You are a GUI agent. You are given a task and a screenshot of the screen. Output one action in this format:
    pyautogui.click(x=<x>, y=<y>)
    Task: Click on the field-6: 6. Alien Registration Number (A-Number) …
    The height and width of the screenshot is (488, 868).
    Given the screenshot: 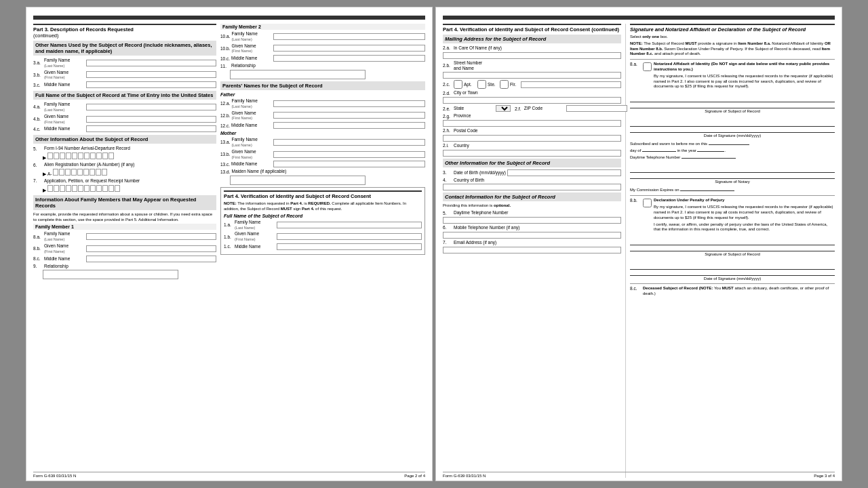 What is the action you would take?
    pyautogui.click(x=125, y=165)
    